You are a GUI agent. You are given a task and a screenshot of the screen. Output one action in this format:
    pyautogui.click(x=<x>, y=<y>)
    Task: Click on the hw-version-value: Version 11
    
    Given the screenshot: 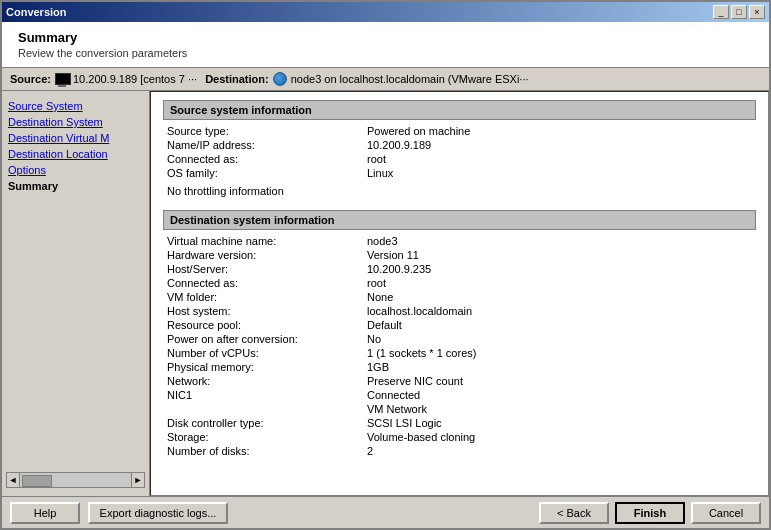 What is the action you would take?
    pyautogui.click(x=560, y=255)
    